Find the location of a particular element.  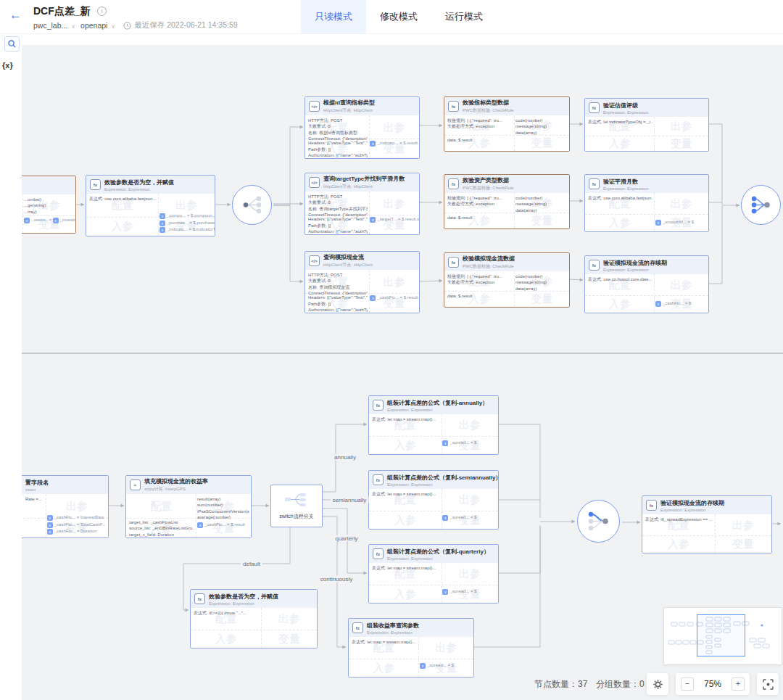

node-header: fx效验指标类型数据PWC数据校验: CheckRule is located at coordinates (507, 106).